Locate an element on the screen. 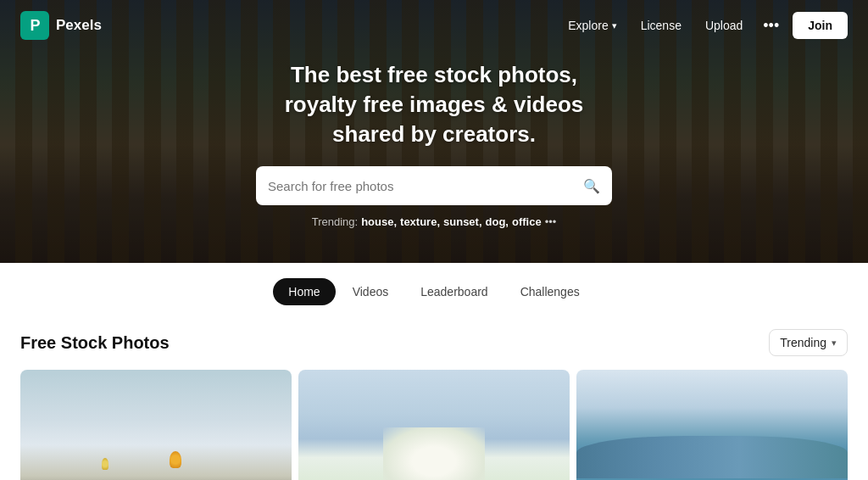  brand-name: Pexels is located at coordinates (79, 25).